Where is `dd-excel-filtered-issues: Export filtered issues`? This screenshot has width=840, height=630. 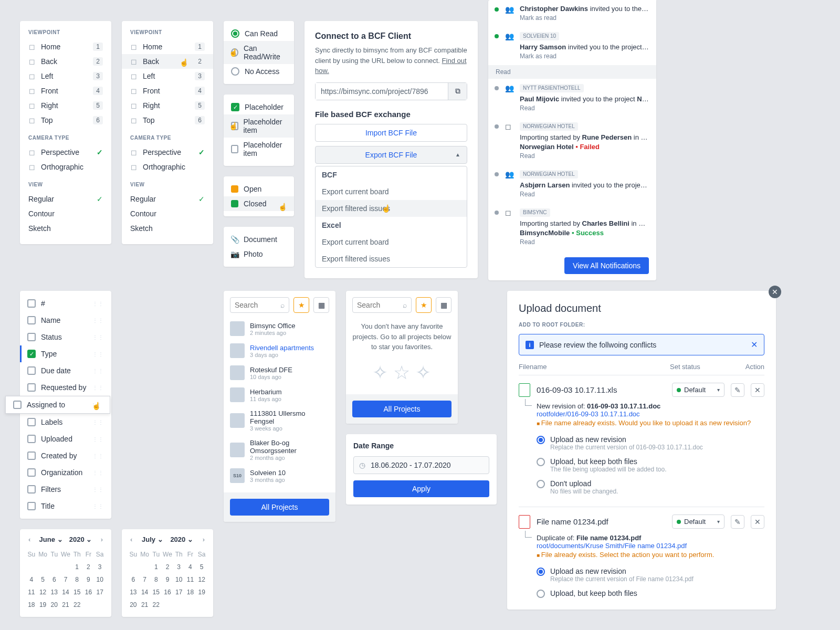 dd-excel-filtered-issues: Export filtered issues is located at coordinates (391, 259).